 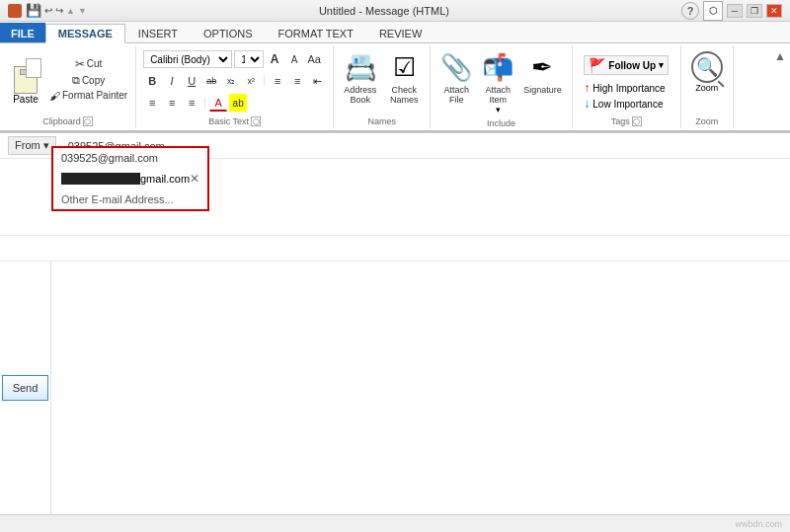 What do you see at coordinates (32, 146) in the screenshot?
I see `from-label: From ▾` at bounding box center [32, 146].